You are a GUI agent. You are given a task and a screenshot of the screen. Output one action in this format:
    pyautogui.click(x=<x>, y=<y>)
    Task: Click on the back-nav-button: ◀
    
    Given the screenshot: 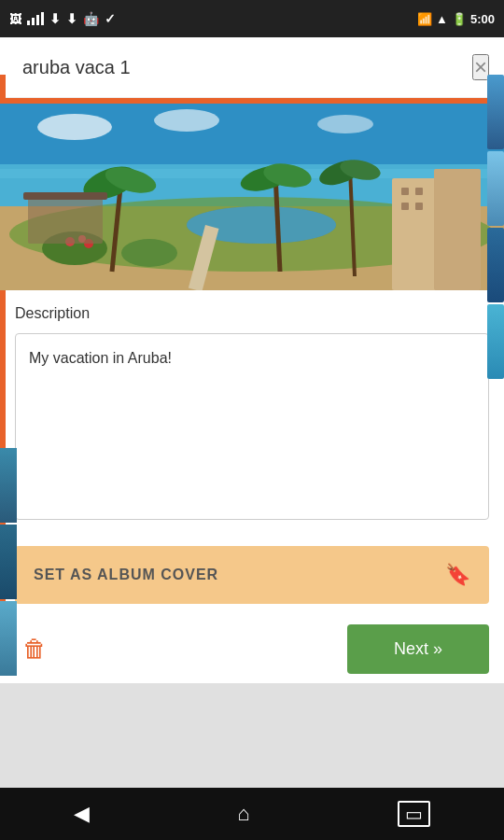 What is the action you would take?
    pyautogui.click(x=82, y=814)
    